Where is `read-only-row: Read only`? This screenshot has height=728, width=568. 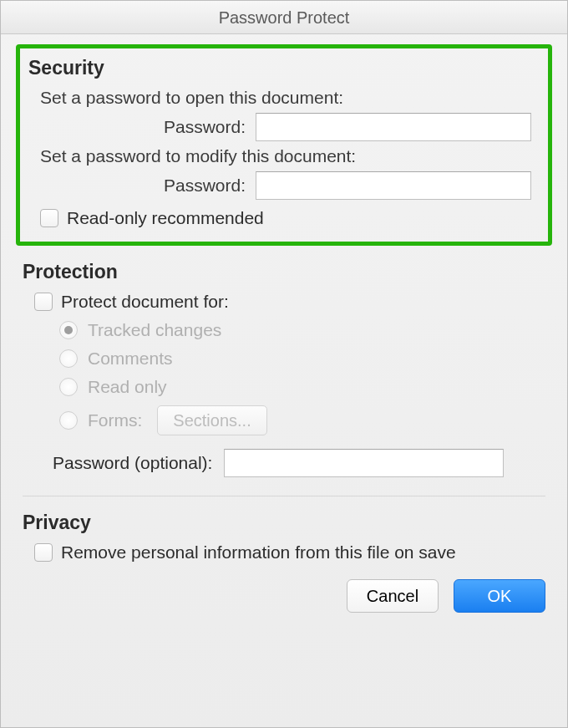 read-only-row: Read only is located at coordinates (302, 387).